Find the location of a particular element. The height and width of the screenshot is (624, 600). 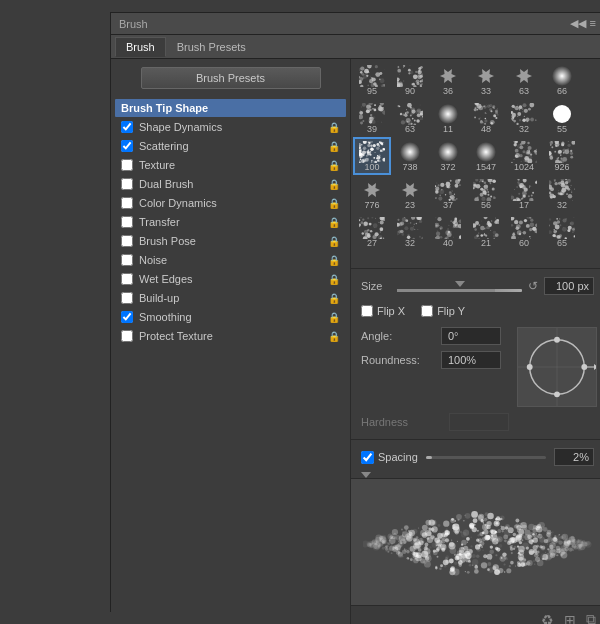

brush-cell: 738 is located at coordinates (410, 156).